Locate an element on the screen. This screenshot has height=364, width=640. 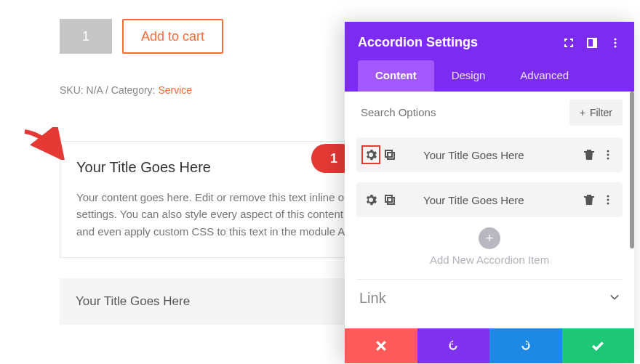
chevron-down-icon is located at coordinates (615, 299).